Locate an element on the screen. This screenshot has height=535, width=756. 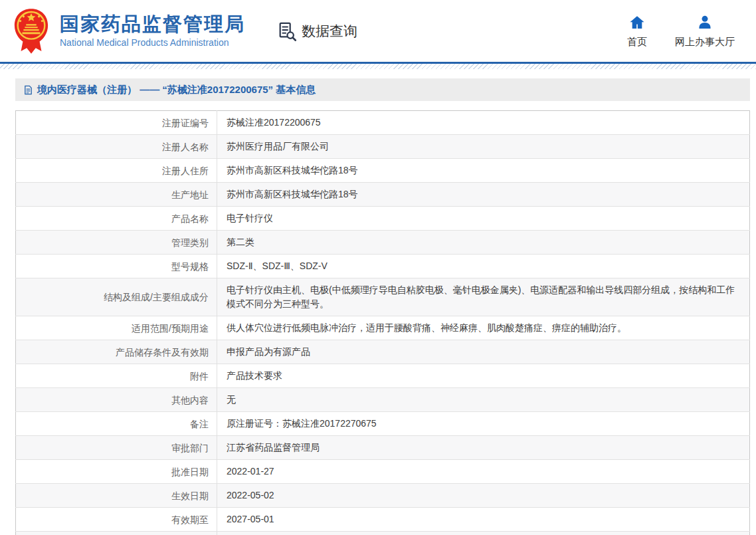
nav-service-hall: 网上办事大厅 is located at coordinates (705, 31).